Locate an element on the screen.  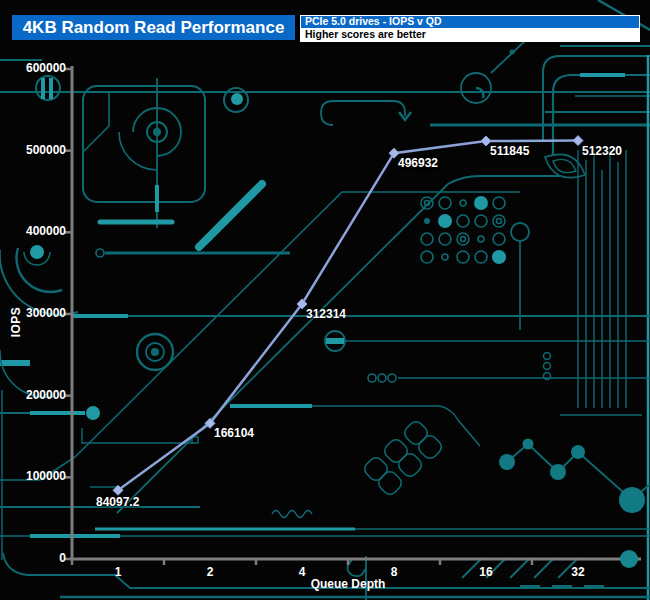
chart-note: Higher scores are better is located at coordinates (470, 35).